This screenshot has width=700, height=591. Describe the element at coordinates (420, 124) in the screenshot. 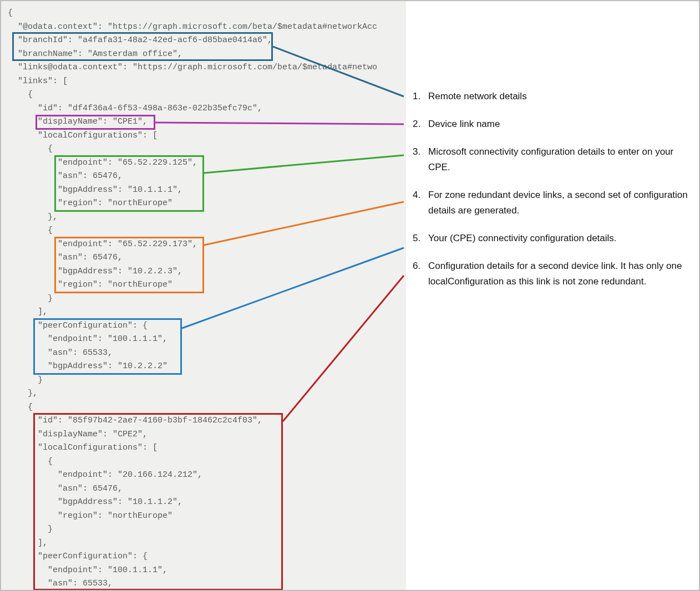

I see `annotation-number: 2.` at that location.